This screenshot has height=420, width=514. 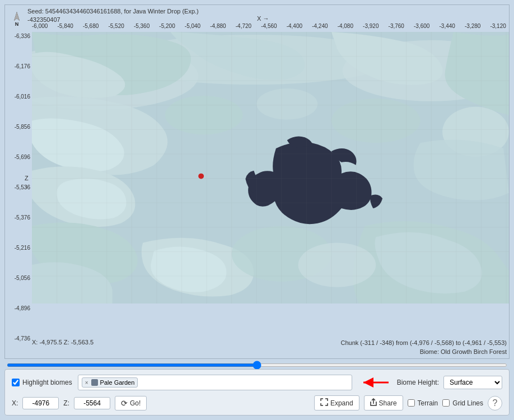 I want to click on zoom-slider, so click(x=257, y=365).